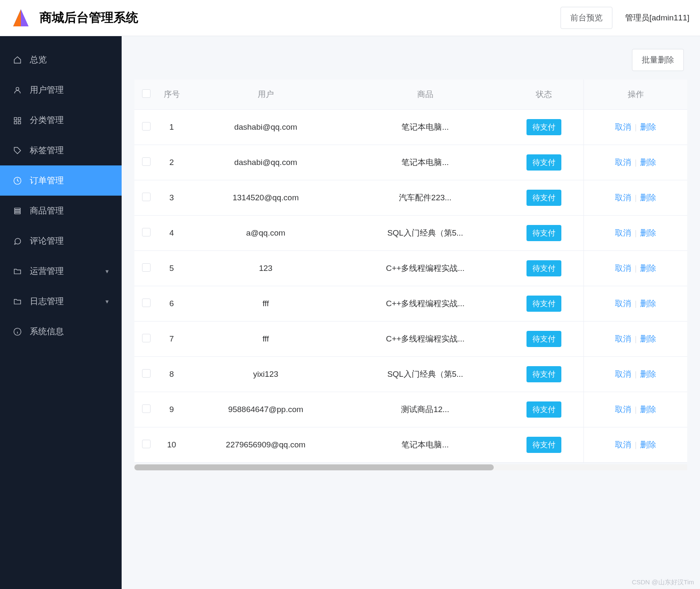 The width and height of the screenshot is (700, 589). What do you see at coordinates (172, 198) in the screenshot?
I see `cell-index: 3` at bounding box center [172, 198].